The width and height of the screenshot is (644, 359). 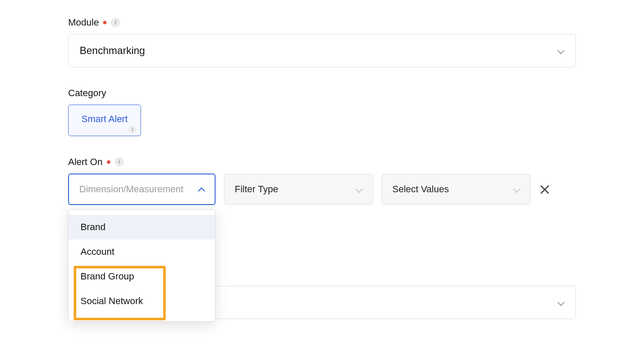 What do you see at coordinates (139, 189) in the screenshot?
I see `dimension-measurement-input` at bounding box center [139, 189].